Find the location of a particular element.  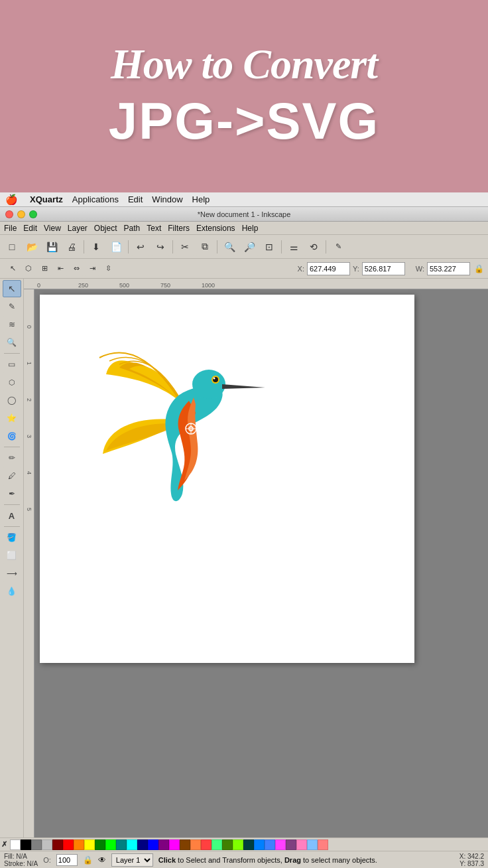

w-input is located at coordinates (448, 269).